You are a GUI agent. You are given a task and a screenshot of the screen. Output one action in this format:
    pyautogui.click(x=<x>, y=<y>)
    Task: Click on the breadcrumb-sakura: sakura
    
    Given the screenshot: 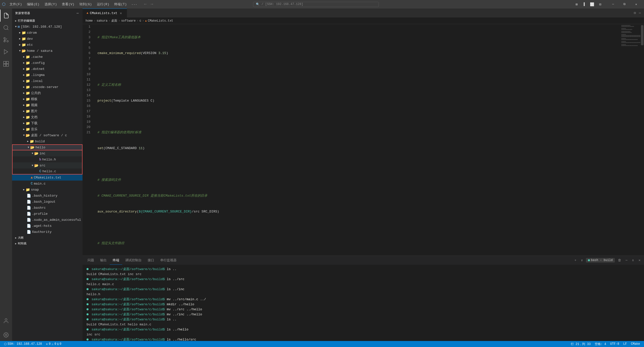 What is the action you would take?
    pyautogui.click(x=102, y=21)
    